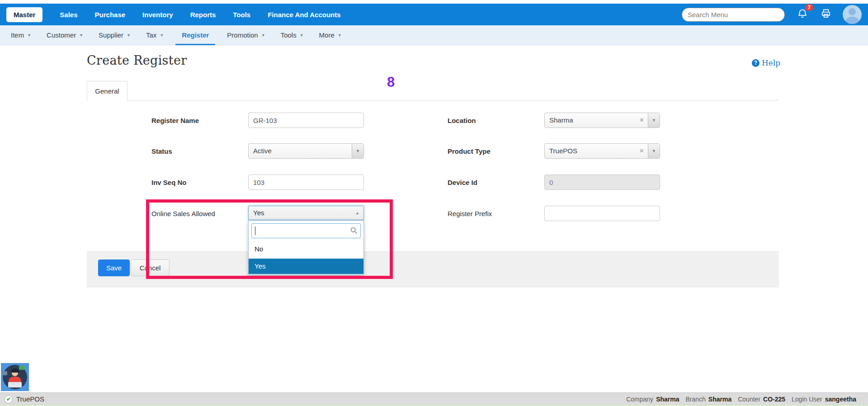 The height and width of the screenshot is (406, 868). I want to click on company-value: Sharma, so click(667, 399).